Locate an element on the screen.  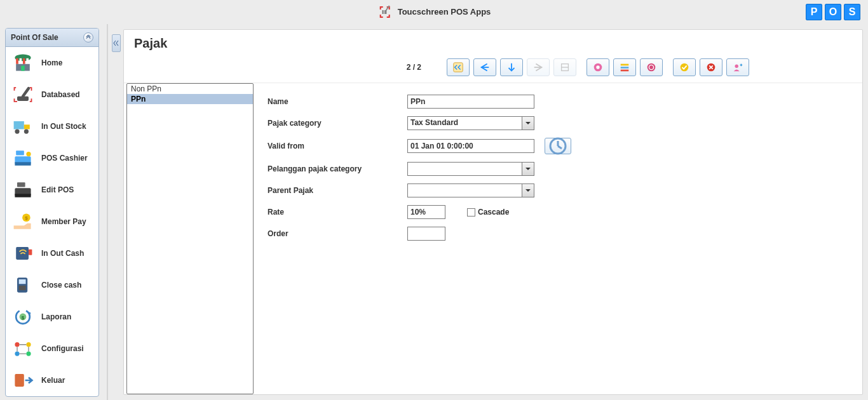
list-item: Non PPn is located at coordinates (190, 89).